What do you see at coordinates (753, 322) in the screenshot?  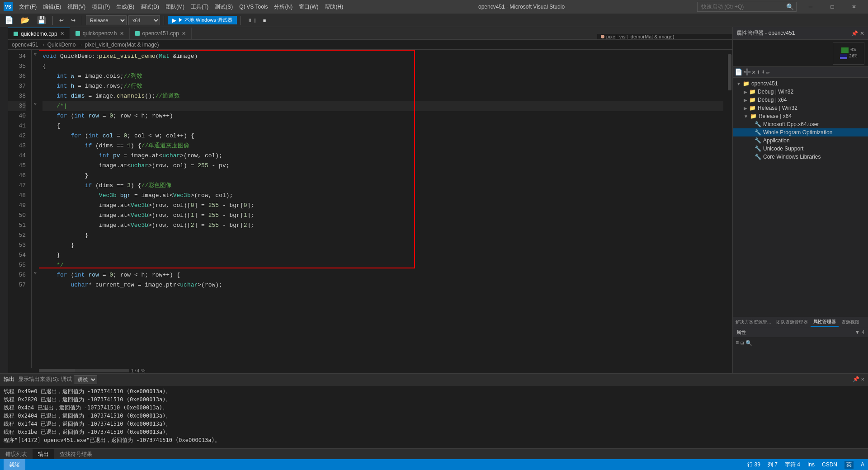 I see `rp-tab-solution: 解决方案资源管...` at bounding box center [753, 322].